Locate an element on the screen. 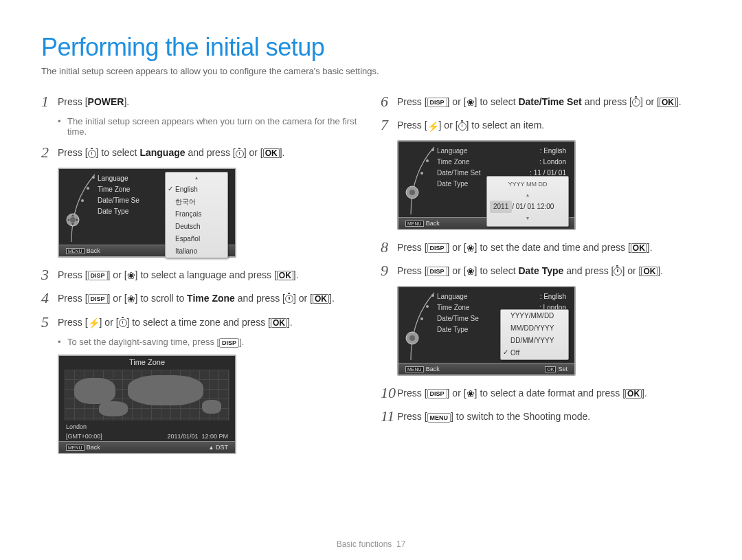 The image size is (742, 560). page-title: Performing the initial setup is located at coordinates (371, 47).